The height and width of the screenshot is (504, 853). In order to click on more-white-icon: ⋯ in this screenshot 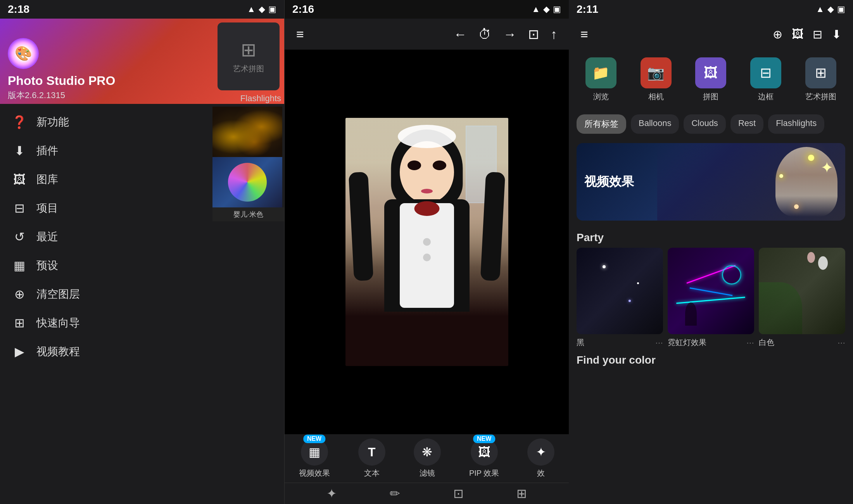, I will do `click(841, 343)`.